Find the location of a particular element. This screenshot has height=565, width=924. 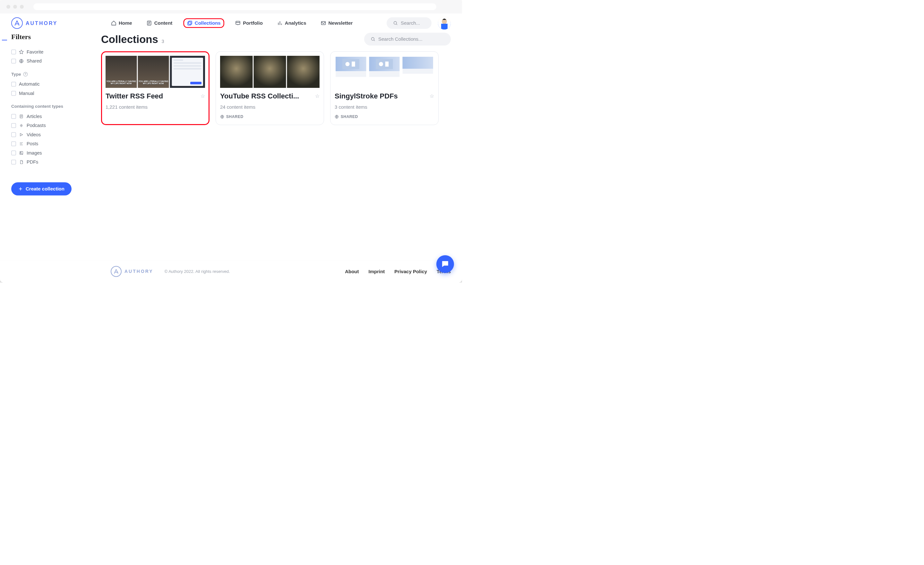

footer-brand: AUTHORY is located at coordinates (132, 271).